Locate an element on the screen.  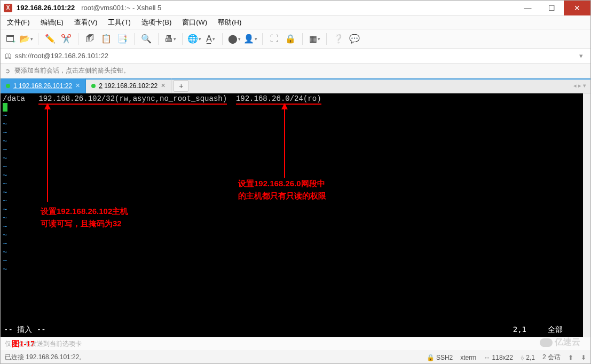
window-controls: — ☐ ✕ is located at coordinates (553, 8).